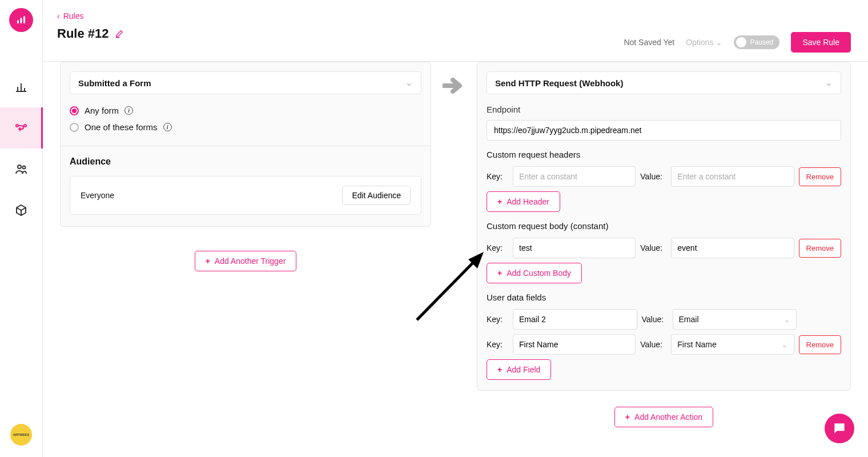 The width and height of the screenshot is (868, 457). I want to click on remove-header-button: Remove, so click(820, 177).